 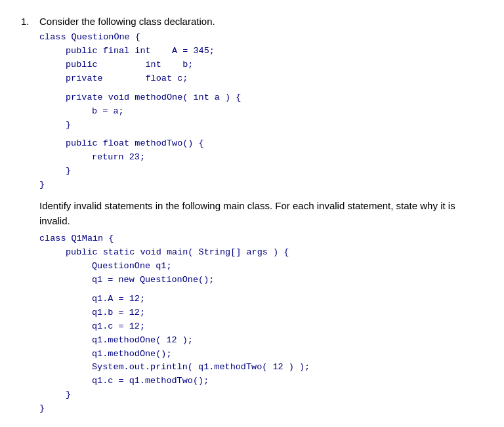 What do you see at coordinates (274, 395) in the screenshot?
I see `main-line-12: }` at bounding box center [274, 395].